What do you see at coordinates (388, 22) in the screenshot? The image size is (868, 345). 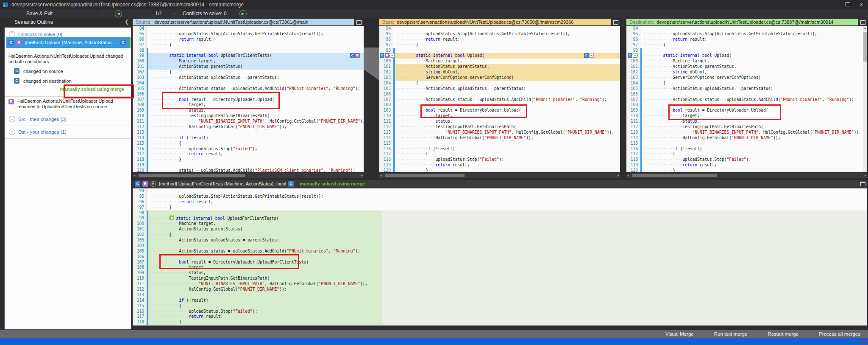 I see `base-label: Base:` at bounding box center [388, 22].